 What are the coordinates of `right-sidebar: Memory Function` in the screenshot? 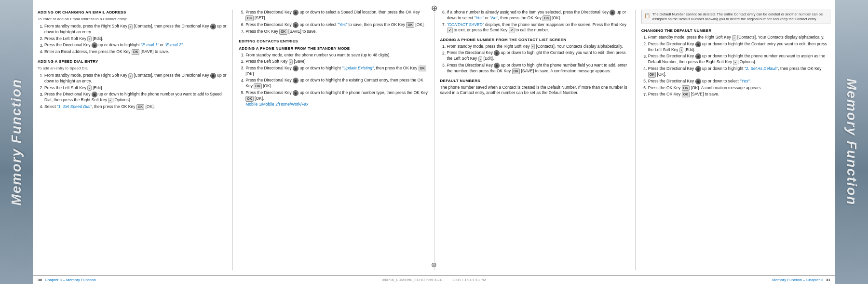 It's located at (852, 142).